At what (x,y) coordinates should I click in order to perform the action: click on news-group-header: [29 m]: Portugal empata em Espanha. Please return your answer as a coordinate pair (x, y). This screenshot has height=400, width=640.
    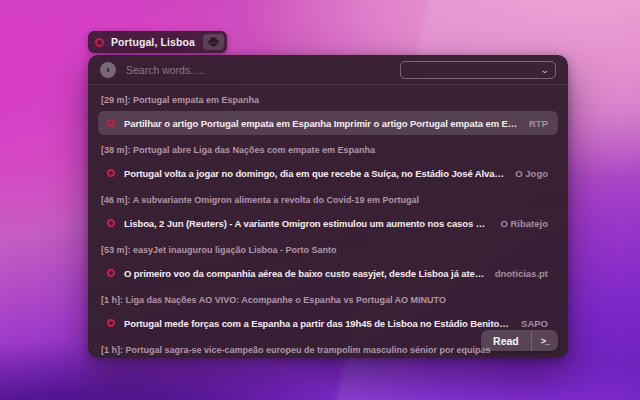
    Looking at the image, I should click on (328, 100).